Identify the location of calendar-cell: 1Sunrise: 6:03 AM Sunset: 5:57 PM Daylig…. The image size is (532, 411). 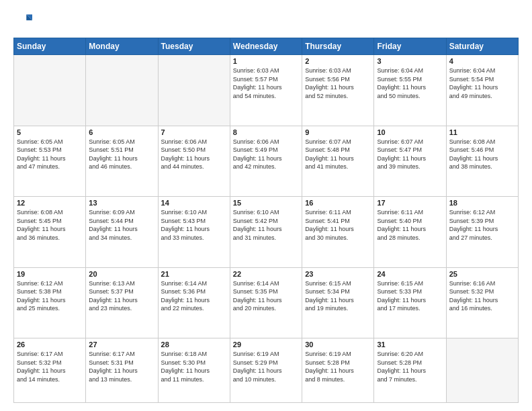
(266, 91).